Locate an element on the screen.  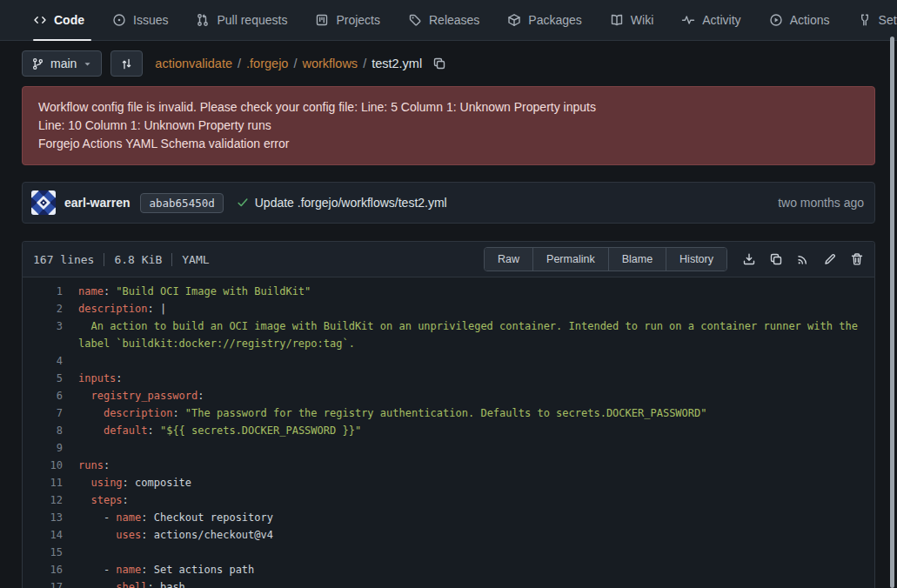
code-line: 13 - name: Checkout repository is located at coordinates (449, 518).